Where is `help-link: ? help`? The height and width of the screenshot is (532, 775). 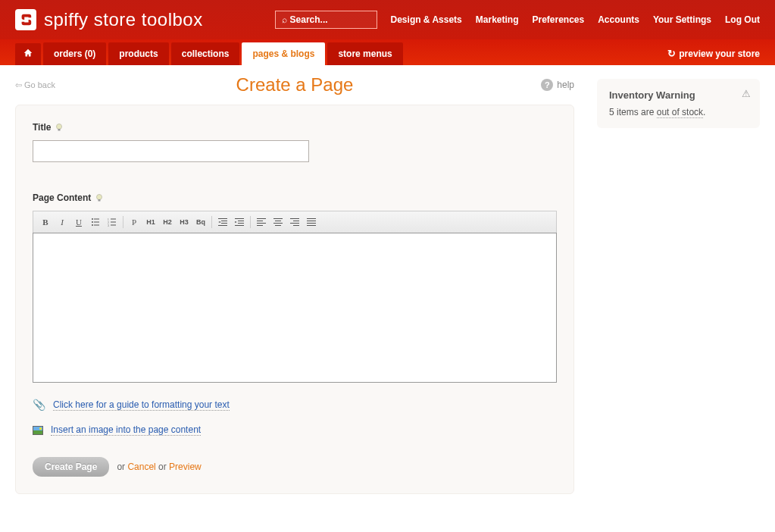
help-link: ? help is located at coordinates (558, 85).